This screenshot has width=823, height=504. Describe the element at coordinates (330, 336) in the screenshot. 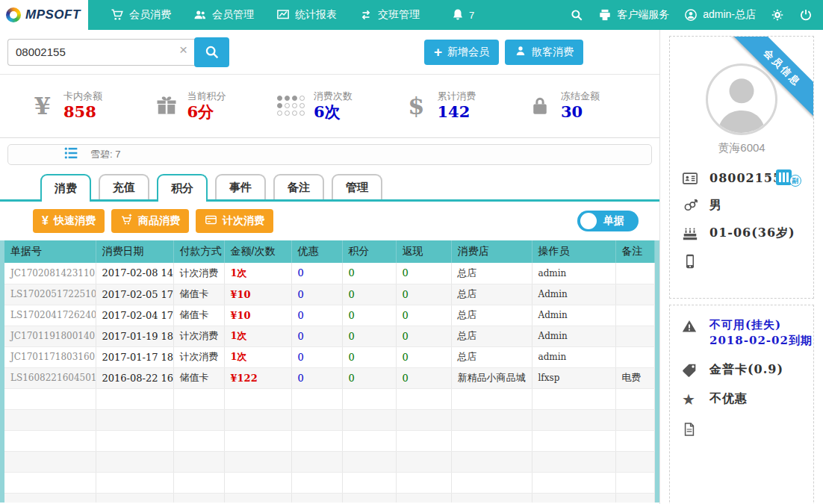

I see `table-row: JC17011918001401302017-01-19 18:00计次消费1次…` at that location.